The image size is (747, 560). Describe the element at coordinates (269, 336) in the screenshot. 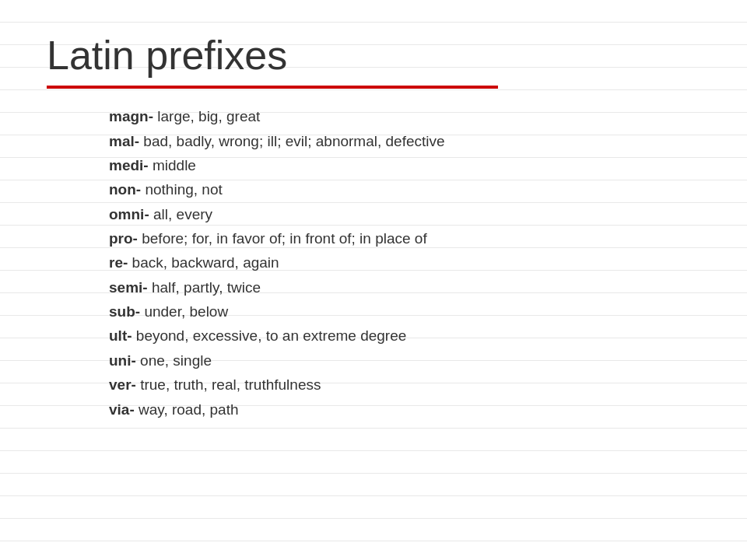

I see `prefix-definition: beyond, excessive, to an extreme degree` at that location.